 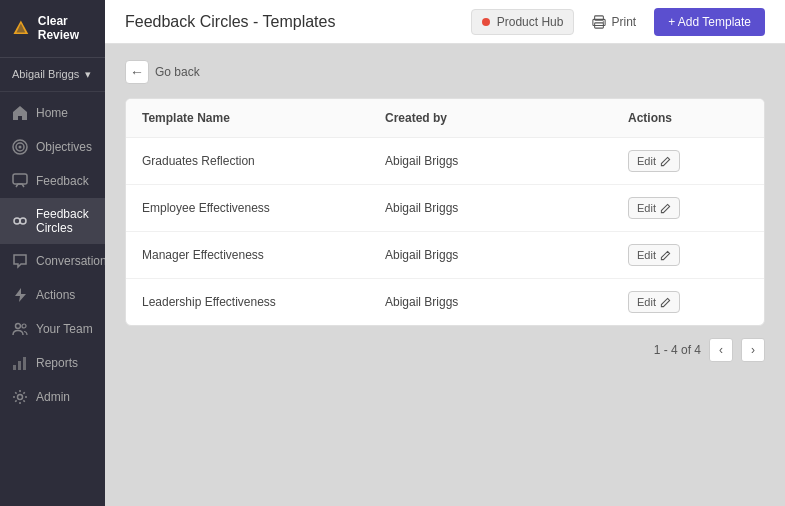 What do you see at coordinates (74, 261) in the screenshot?
I see `nav-label-conversations: Conversations` at bounding box center [74, 261].